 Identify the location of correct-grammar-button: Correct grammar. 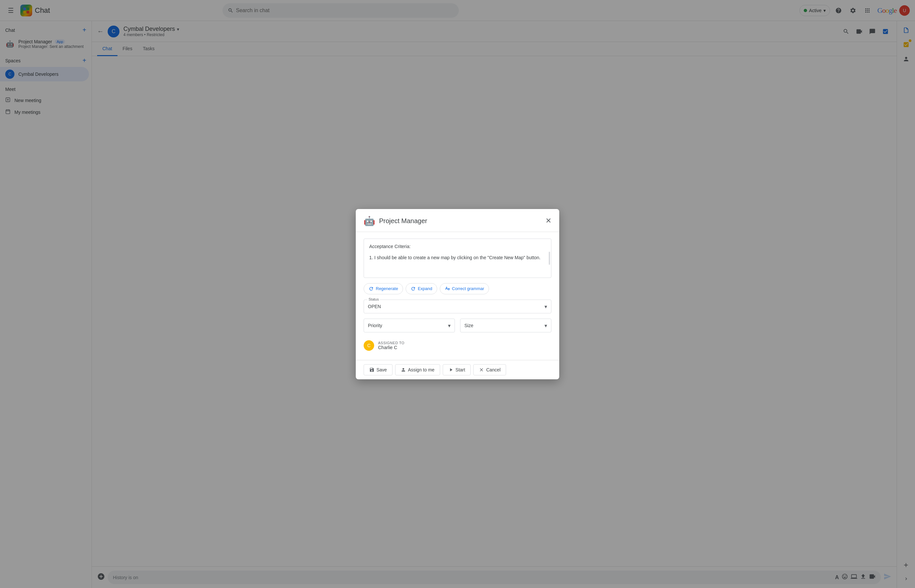
(464, 289).